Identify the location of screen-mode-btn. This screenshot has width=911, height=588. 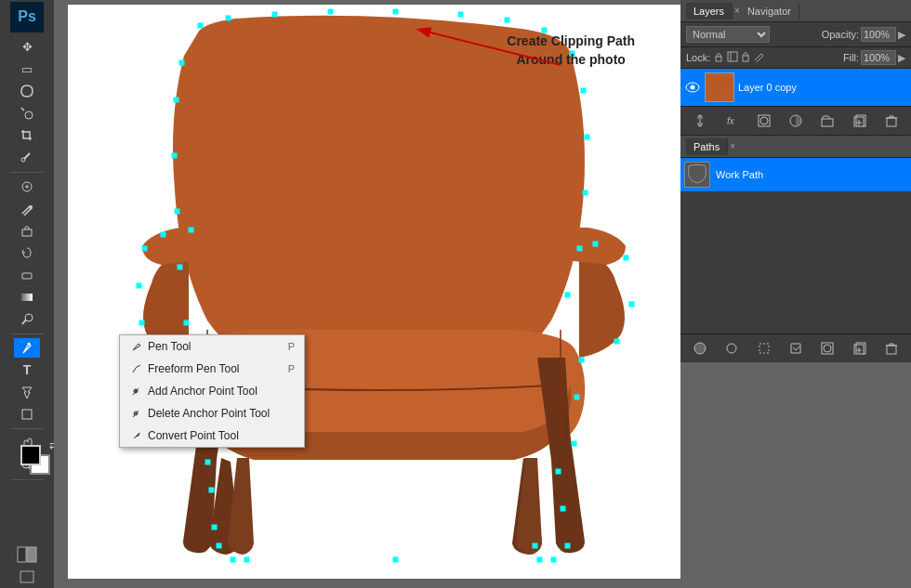
(27, 577).